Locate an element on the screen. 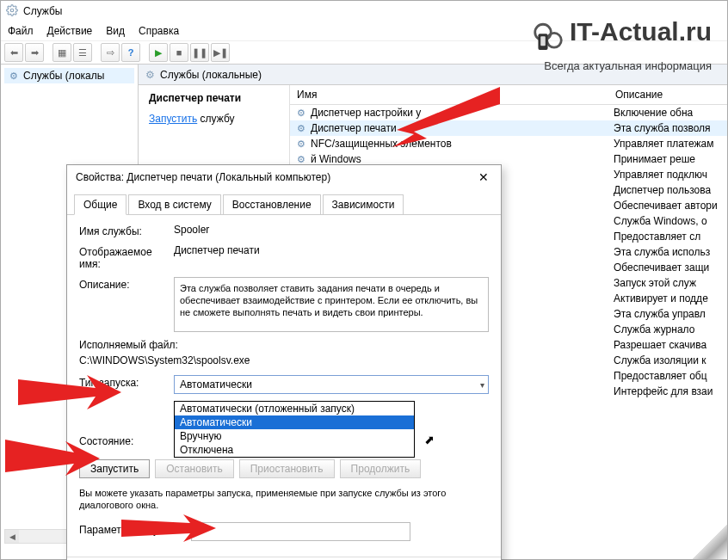 The image size is (728, 560). properties-button: ☰ is located at coordinates (83, 52).